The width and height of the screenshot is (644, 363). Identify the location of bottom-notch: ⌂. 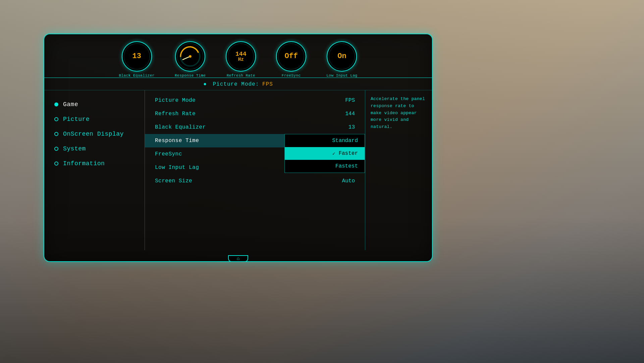
(238, 259).